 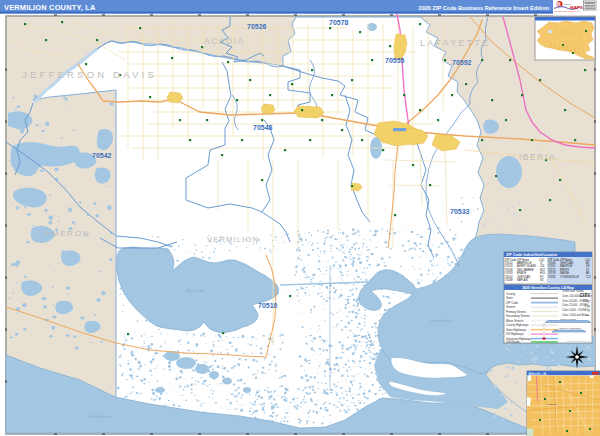 What do you see at coordinates (510, 298) in the screenshot?
I see `svg-text: State` at bounding box center [510, 298].